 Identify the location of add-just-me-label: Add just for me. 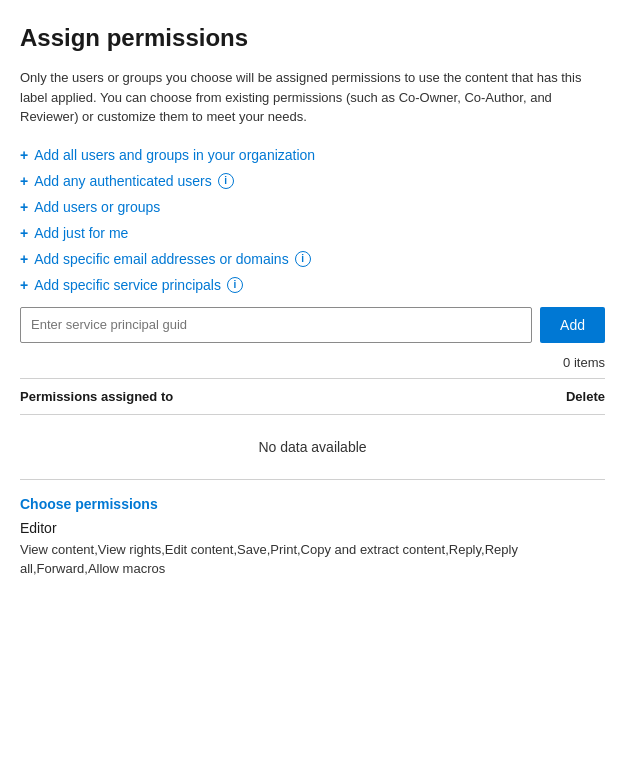
(81, 233).